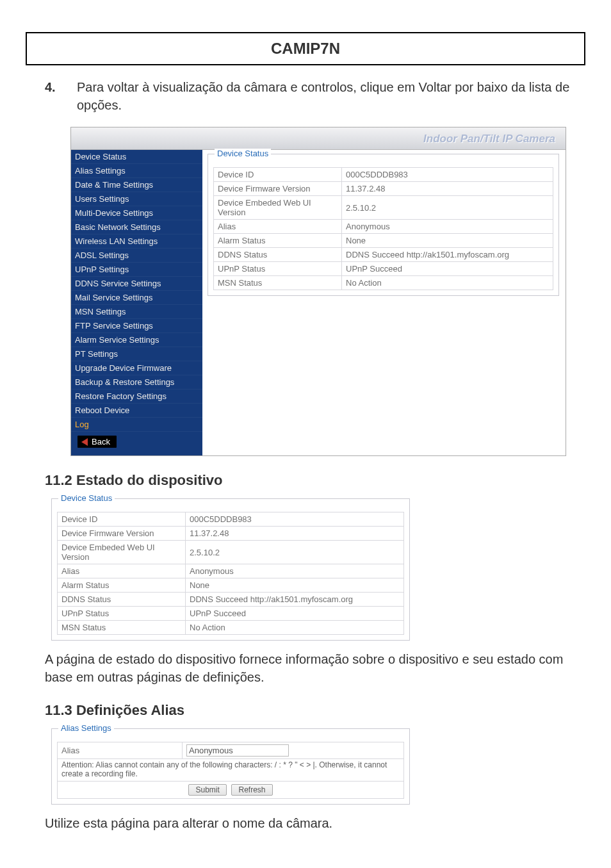 The height and width of the screenshot is (868, 611). What do you see at coordinates (231, 751) in the screenshot?
I see `table-row: Alias` at bounding box center [231, 751].